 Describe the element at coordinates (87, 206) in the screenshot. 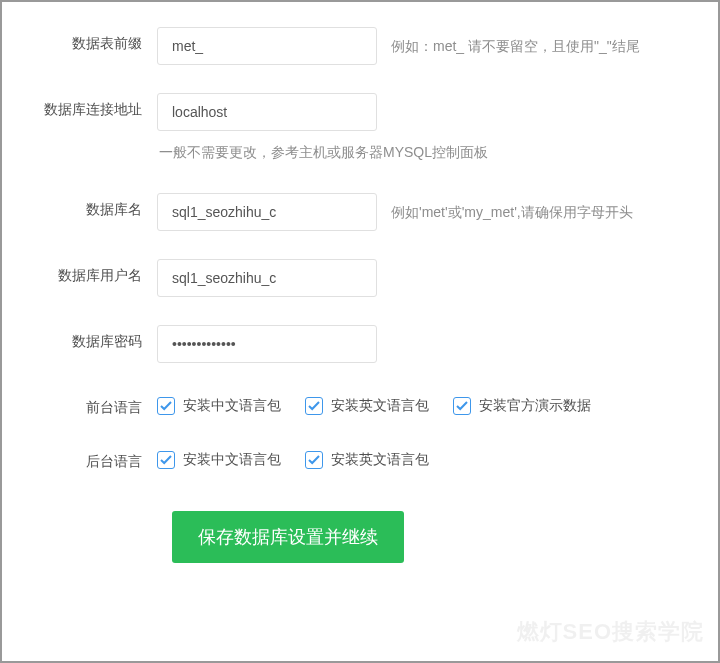

I see `label-db-name: 数据库名` at that location.